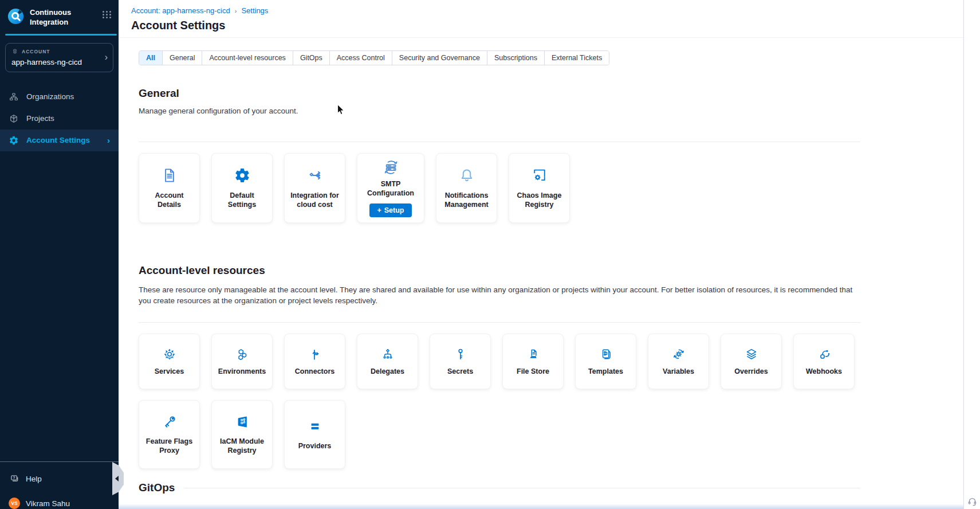 The width and height of the screenshot is (980, 509). What do you see at coordinates (60, 496) in the screenshot?
I see `user-menu: VS Vikram Sahu` at bounding box center [60, 496].